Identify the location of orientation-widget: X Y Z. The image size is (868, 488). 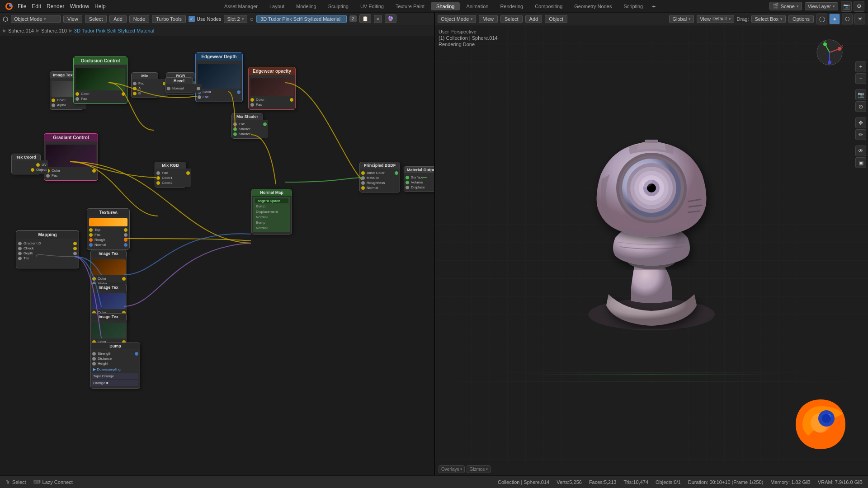
(830, 52).